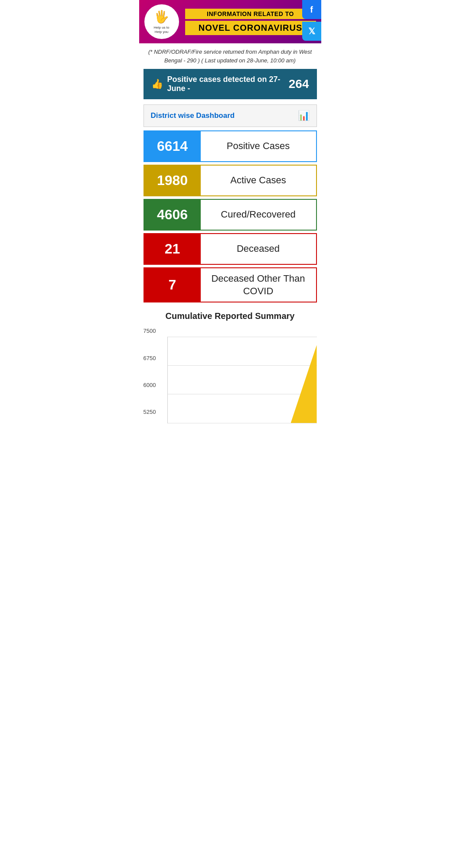  I want to click on active-cases-label: Active Cases, so click(258, 180).